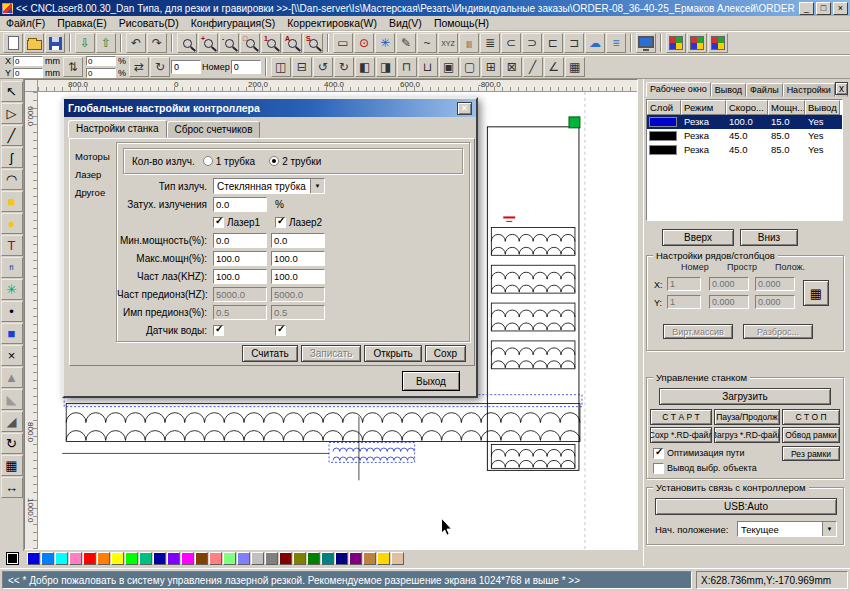  Describe the element at coordinates (12, 180) in the screenshot. I see `arc-tool: ◠` at that location.